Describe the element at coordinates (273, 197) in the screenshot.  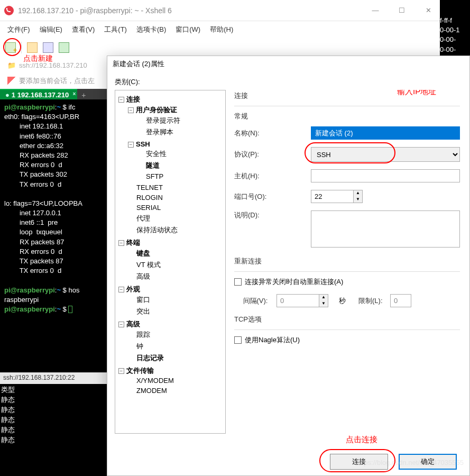
I see `port-label: 端口号(O):` at that location.